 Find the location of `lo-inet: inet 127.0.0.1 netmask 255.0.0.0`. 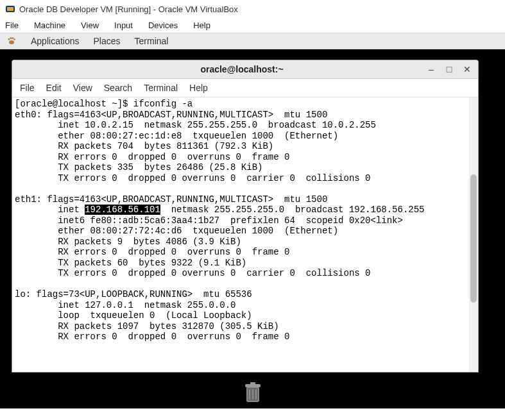

lo-inet: inet 127.0.0.1 netmask 255.0.0.0 is located at coordinates (125, 305).